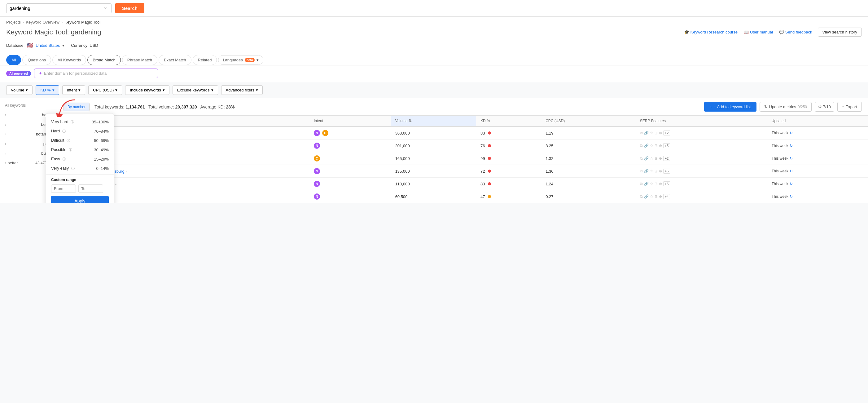 Image resolution: width=868 pixels, height=403 pixels. Describe the element at coordinates (76, 107) in the screenshot. I see `by-number-option: By number` at that location.